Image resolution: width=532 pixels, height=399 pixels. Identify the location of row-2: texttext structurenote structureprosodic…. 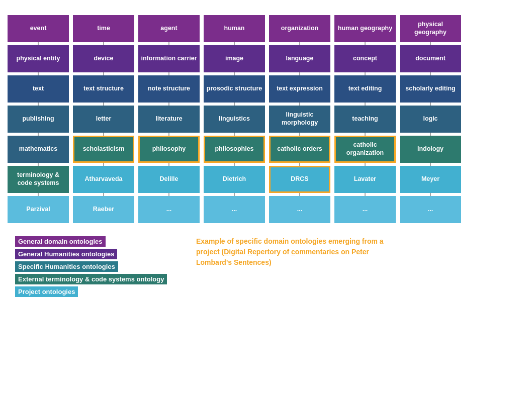
(266, 89).